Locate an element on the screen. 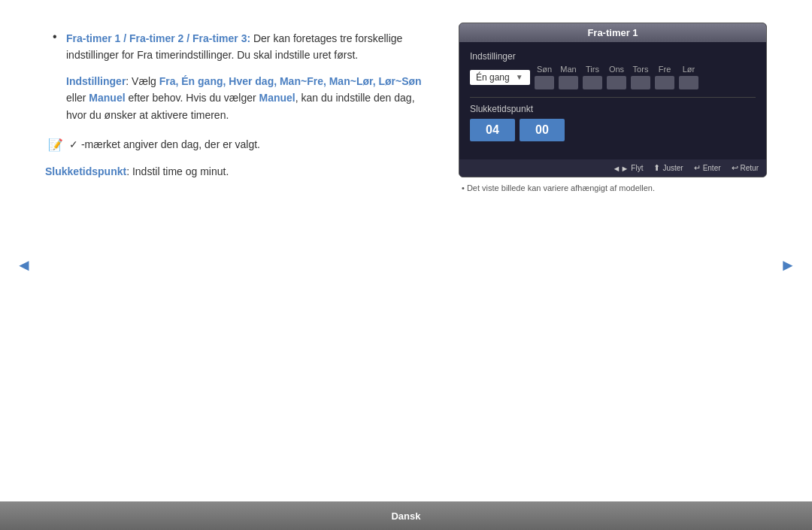 This screenshot has width=812, height=530. tv-caption: • Det viste billede kan variere afhængig… is located at coordinates (613, 188).